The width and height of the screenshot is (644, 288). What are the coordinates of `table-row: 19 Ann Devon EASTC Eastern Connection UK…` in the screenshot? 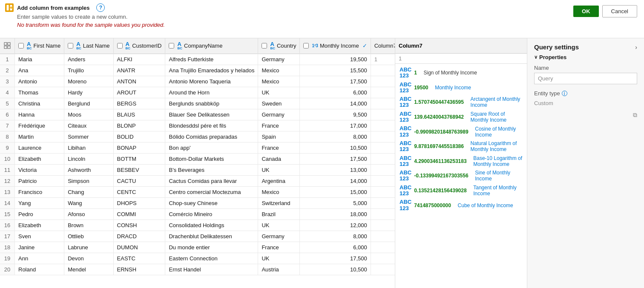 It's located at (198, 258).